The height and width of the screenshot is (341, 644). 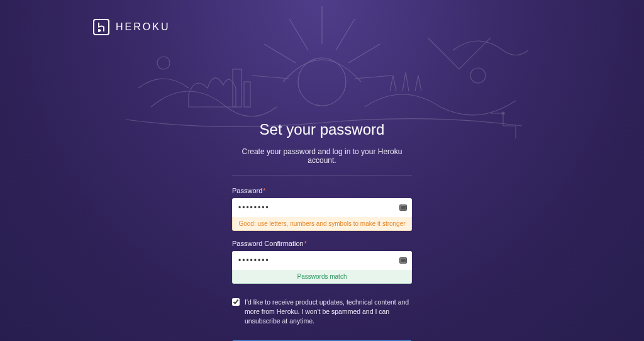 What do you see at coordinates (322, 156) in the screenshot?
I see `page-subtitle: Create your password and log in to your …` at bounding box center [322, 156].